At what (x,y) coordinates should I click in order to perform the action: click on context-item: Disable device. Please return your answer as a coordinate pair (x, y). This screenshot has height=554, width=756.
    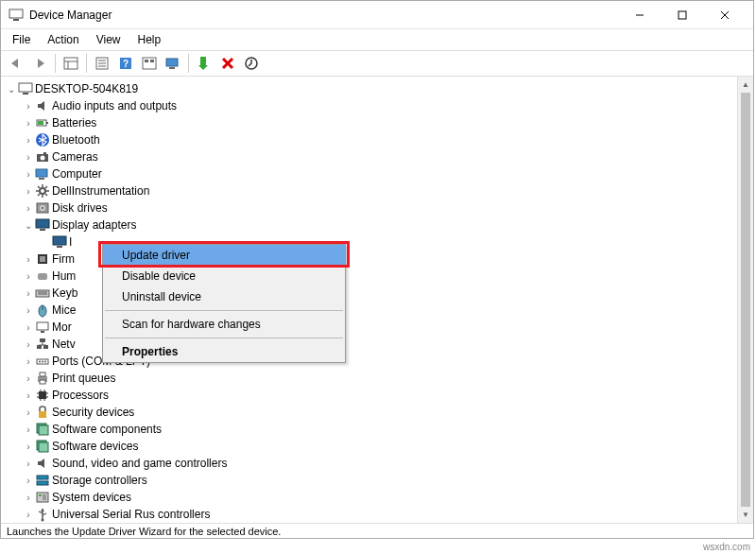
    Looking at the image, I should click on (224, 276).